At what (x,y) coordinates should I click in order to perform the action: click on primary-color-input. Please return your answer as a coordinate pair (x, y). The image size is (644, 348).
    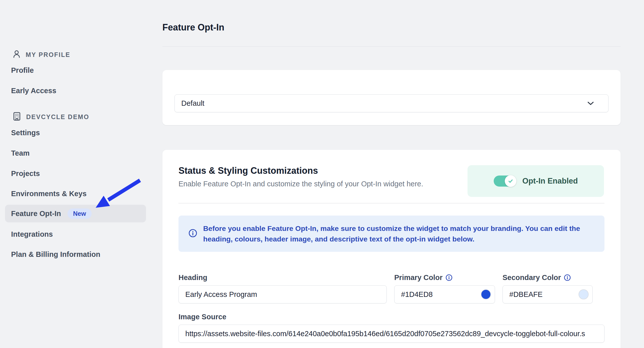
    Looking at the image, I should click on (445, 294).